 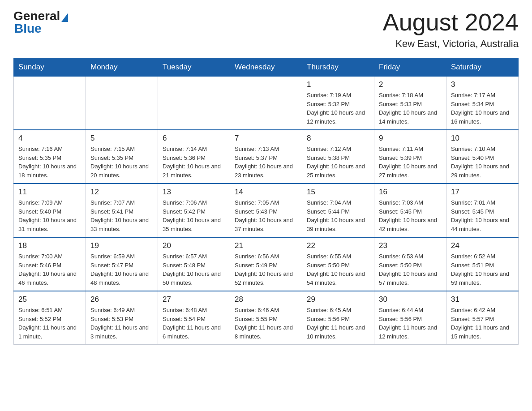 I want to click on calendar-cell: 14Sunrise: 7:05 AM Sunset: 5:43 PM Dayli…, so click(x=266, y=210).